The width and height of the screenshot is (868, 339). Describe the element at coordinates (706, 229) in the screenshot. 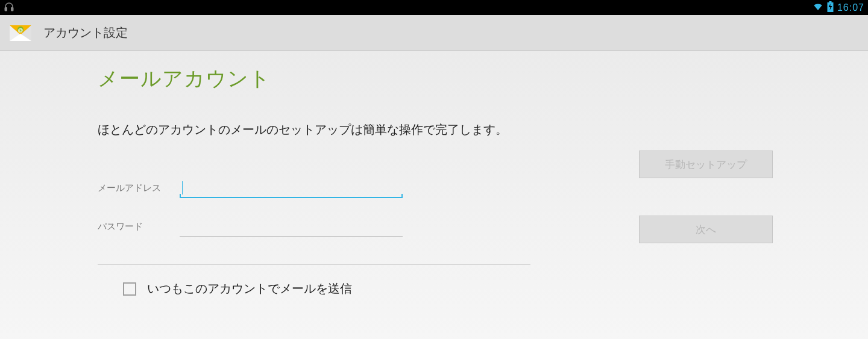

I see `next-button: 次へ` at that location.